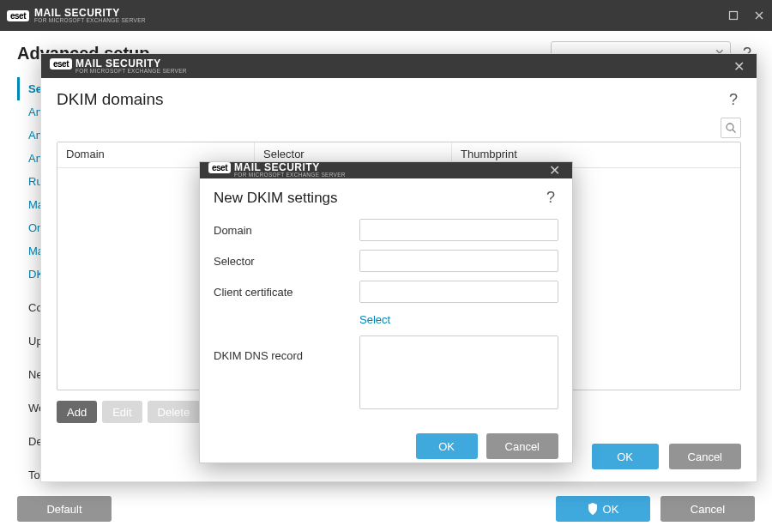 The image size is (772, 532). Describe the element at coordinates (459, 372) in the screenshot. I see `dns-record-field` at that location.